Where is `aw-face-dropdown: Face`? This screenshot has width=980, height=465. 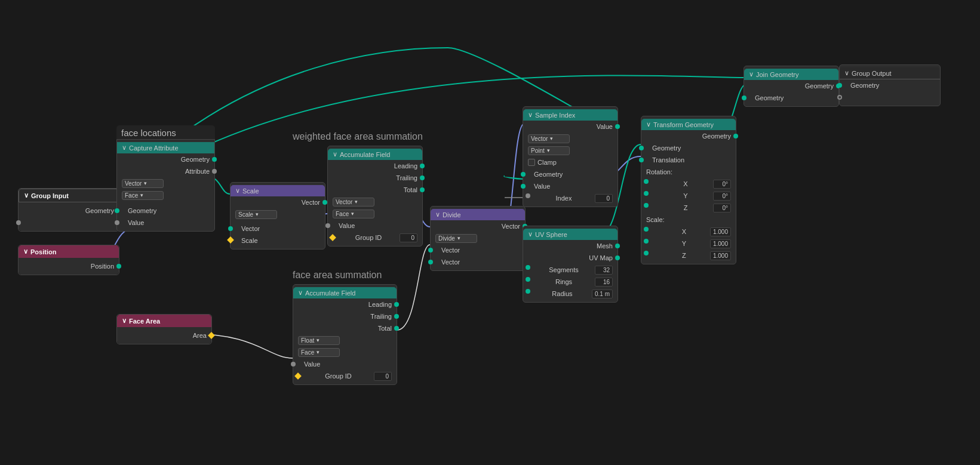
aw-face-dropdown: Face is located at coordinates (375, 214).